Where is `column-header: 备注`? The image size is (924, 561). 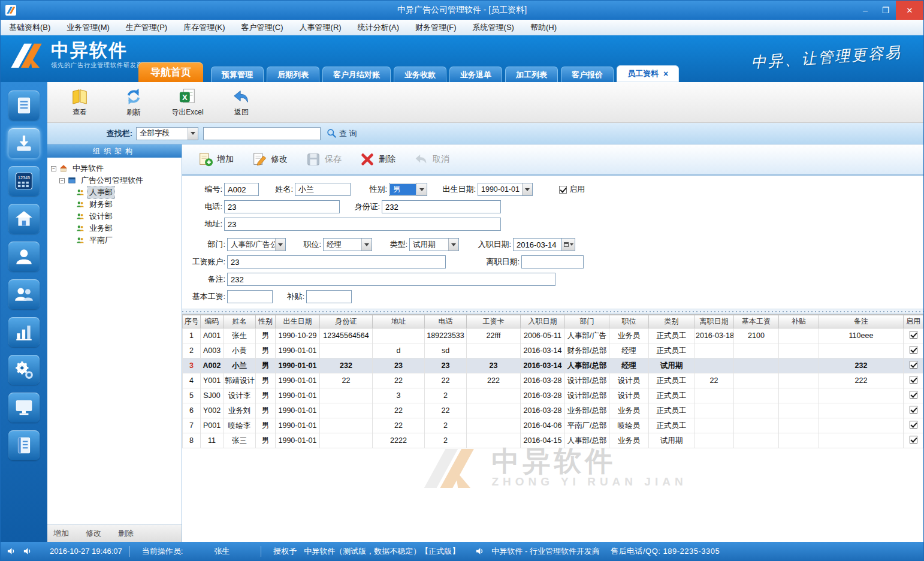 column-header: 备注 is located at coordinates (862, 322).